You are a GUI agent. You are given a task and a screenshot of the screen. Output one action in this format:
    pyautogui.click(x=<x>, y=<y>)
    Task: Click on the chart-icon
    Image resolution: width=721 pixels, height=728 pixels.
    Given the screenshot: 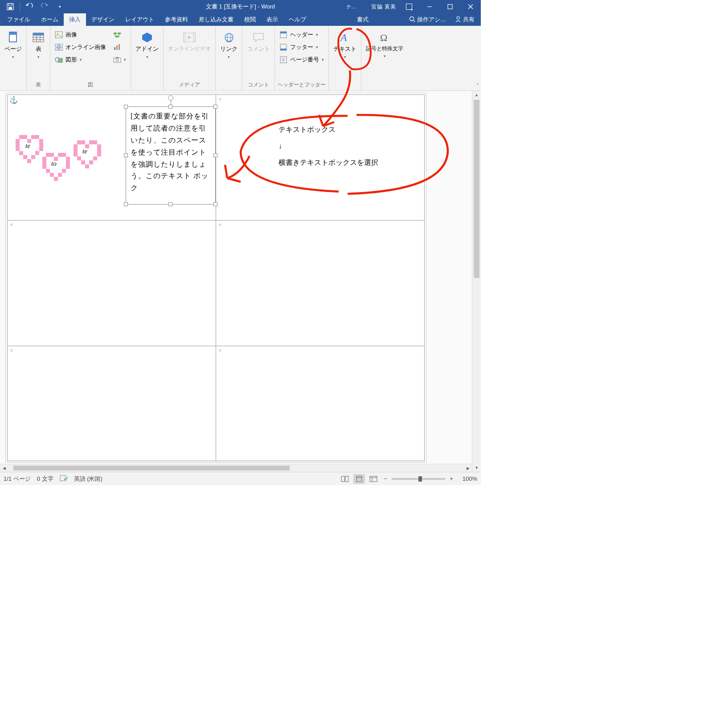 What is the action you would take?
    pyautogui.click(x=117, y=47)
    